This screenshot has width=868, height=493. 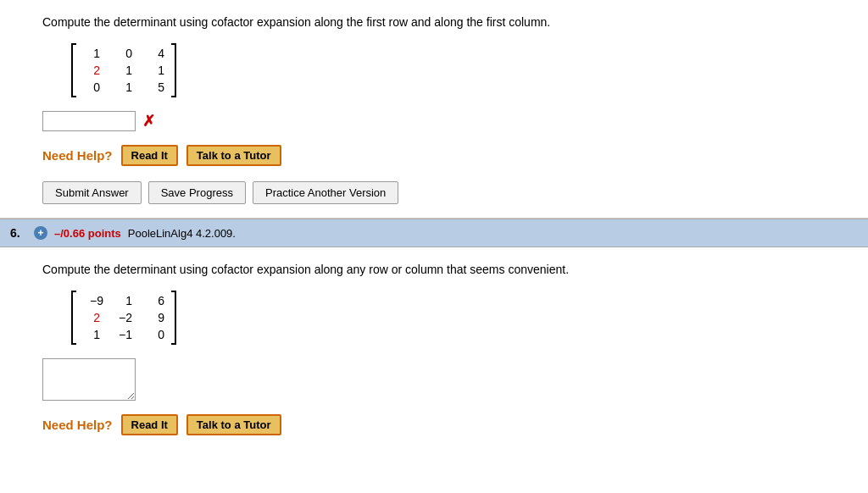 What do you see at coordinates (41, 233) in the screenshot?
I see `expand-icon: +` at bounding box center [41, 233].